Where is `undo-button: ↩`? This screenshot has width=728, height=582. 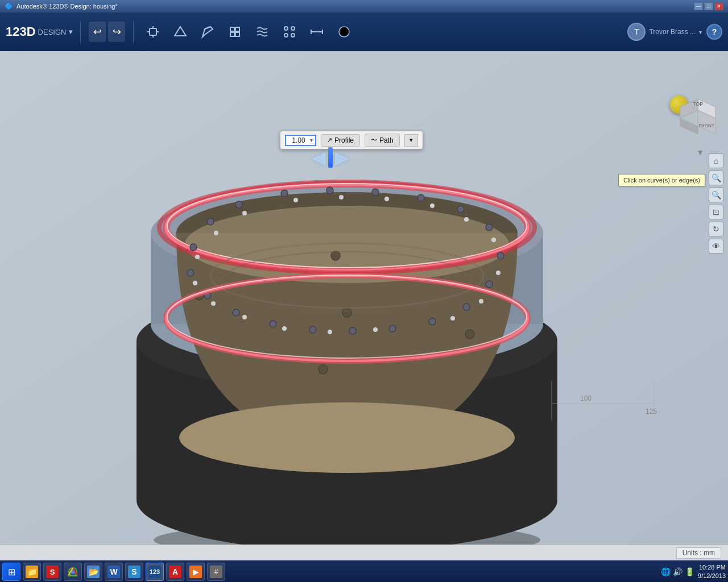 undo-button: ↩ is located at coordinates (97, 32).